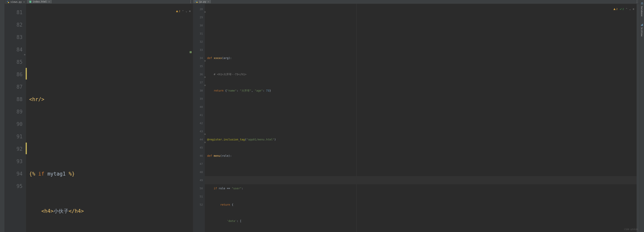  I want to click on code-line: return {"name": "大开哥", "age": 73}, so click(422, 91).